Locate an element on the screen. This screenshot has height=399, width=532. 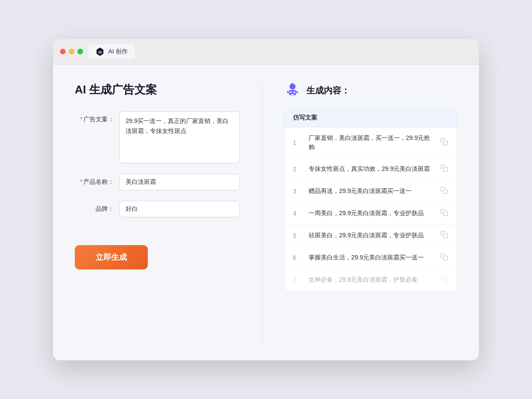
label-ad-copy: 广告文案： is located at coordinates (94, 117).